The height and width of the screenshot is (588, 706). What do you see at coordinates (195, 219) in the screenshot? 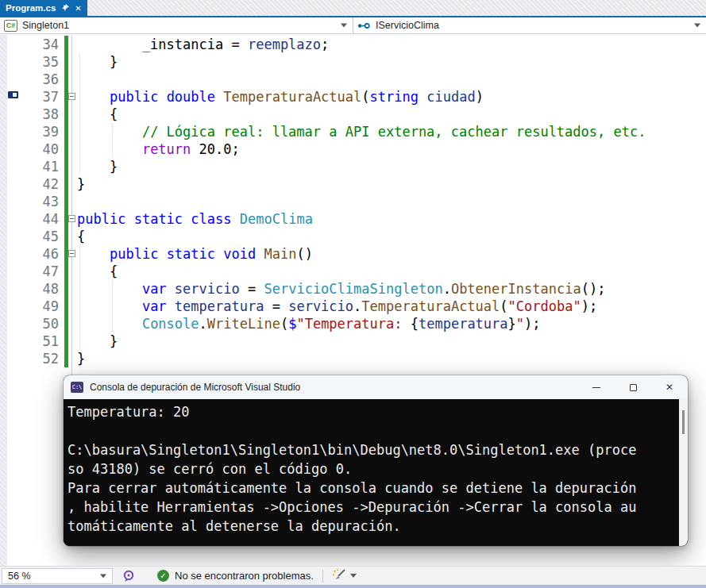
I see `code-text: public static class DemoClima` at bounding box center [195, 219].